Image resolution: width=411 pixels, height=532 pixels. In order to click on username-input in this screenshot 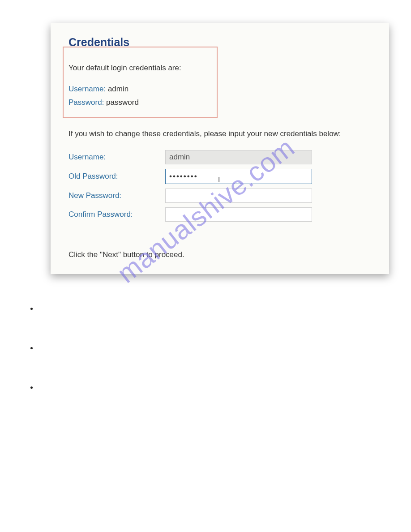, I will do `click(239, 157)`.